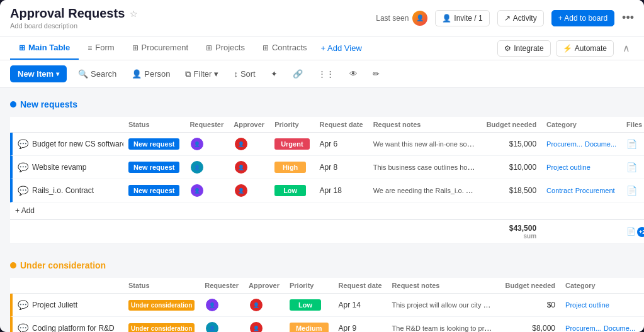  Describe the element at coordinates (327, 167) in the screenshot. I see `table-row: 💬Website revampNew request👤👤HighApr 8Thi…` at that location.